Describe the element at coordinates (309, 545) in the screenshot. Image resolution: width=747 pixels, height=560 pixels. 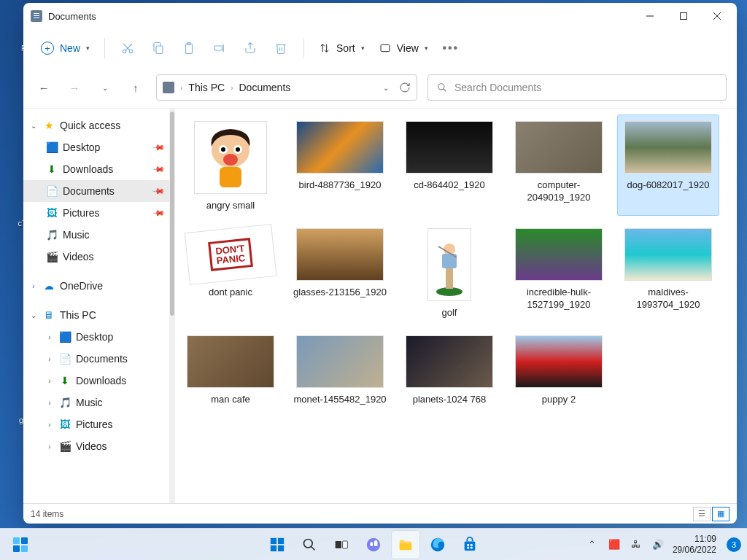
I see `search-button` at that location.